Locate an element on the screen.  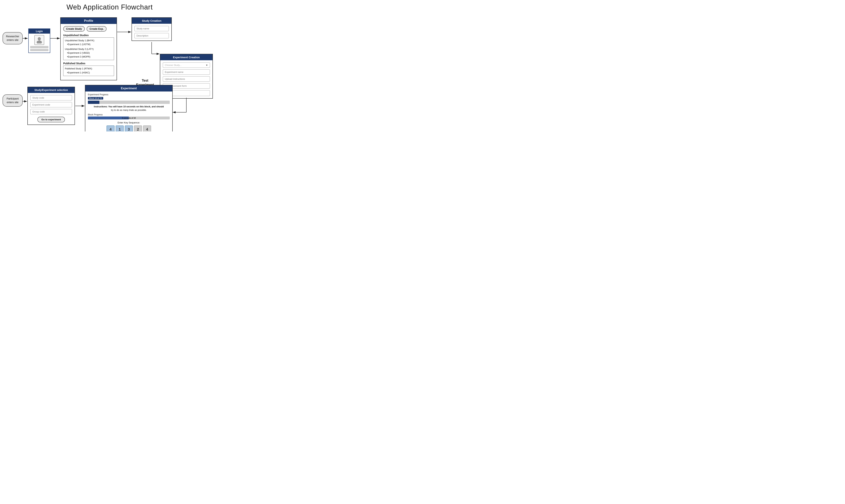
selection-box: Study/Experiment selection Go to experim… is located at coordinates (51, 106).